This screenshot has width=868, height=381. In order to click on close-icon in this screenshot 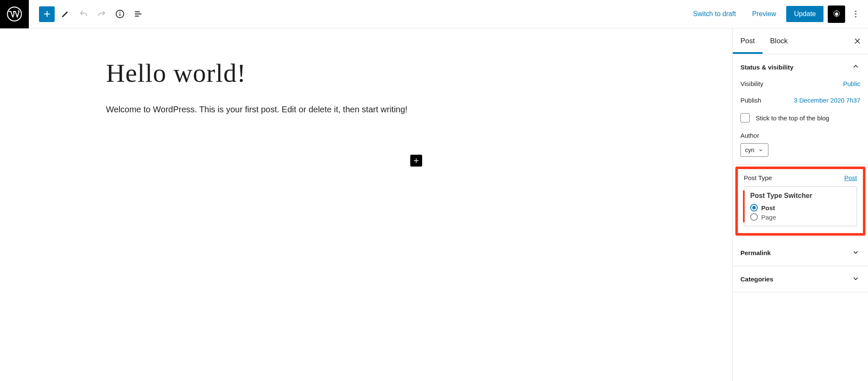, I will do `click(857, 41)`.